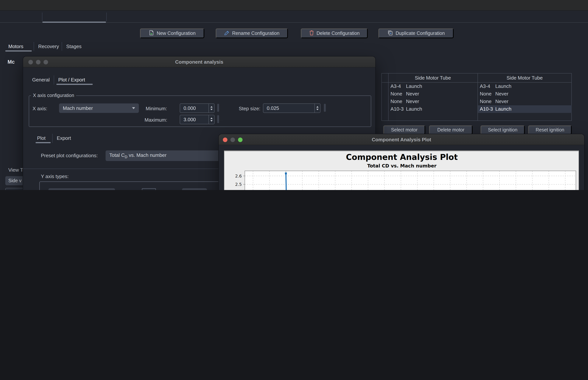  I want to click on minimum-label: Minimum:, so click(156, 109).